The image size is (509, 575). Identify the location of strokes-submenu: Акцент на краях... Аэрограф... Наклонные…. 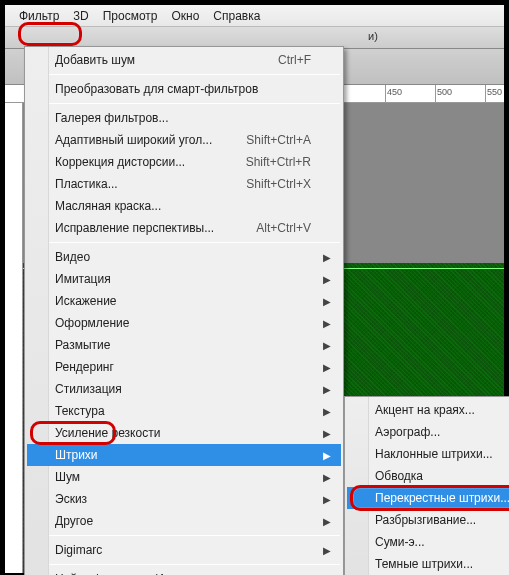
(426, 486).